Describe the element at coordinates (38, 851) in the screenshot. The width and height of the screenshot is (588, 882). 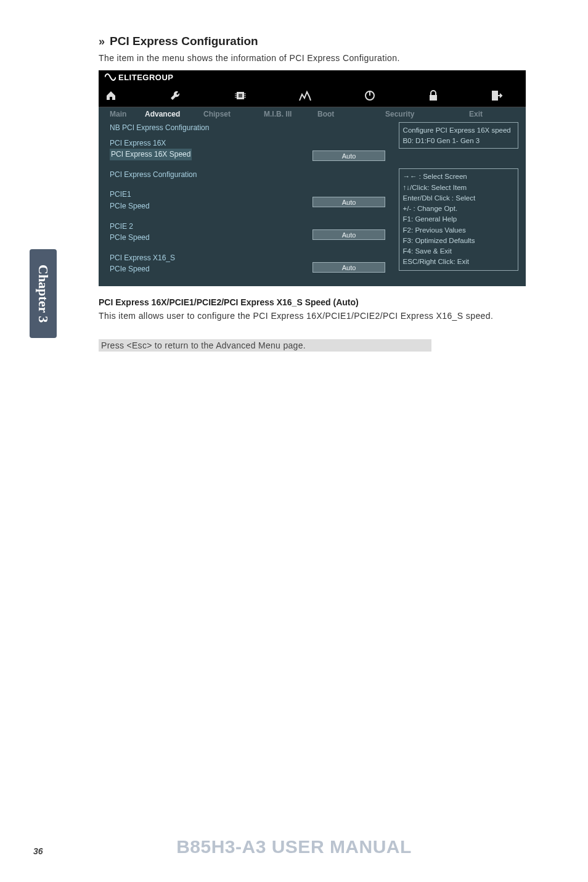
I see `page-number: 36` at that location.